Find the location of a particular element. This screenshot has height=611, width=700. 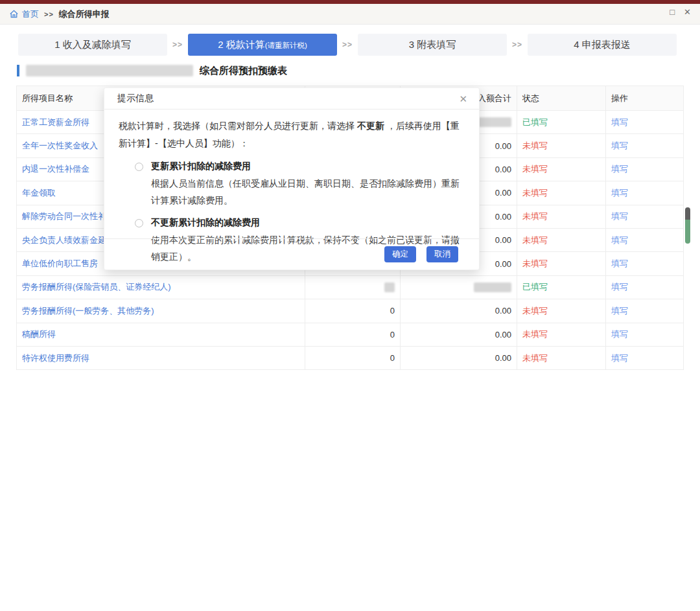

breadcrumb-current-page: 综合所得申报 is located at coordinates (84, 14).